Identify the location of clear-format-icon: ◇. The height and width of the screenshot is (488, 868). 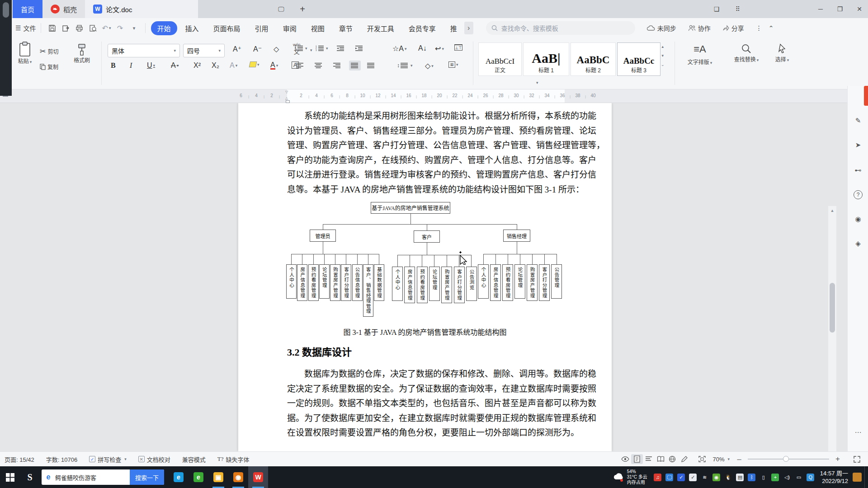
(276, 49).